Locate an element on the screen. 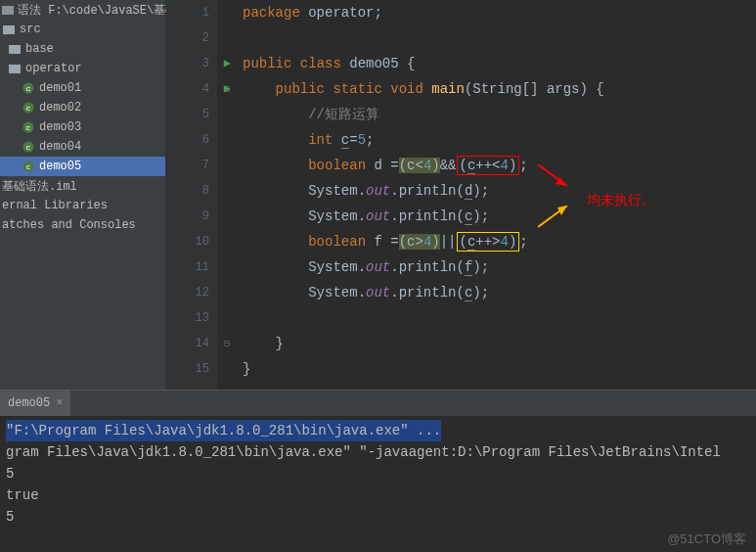 The width and height of the screenshot is (756, 552). file-label: demo02 is located at coordinates (61, 108).